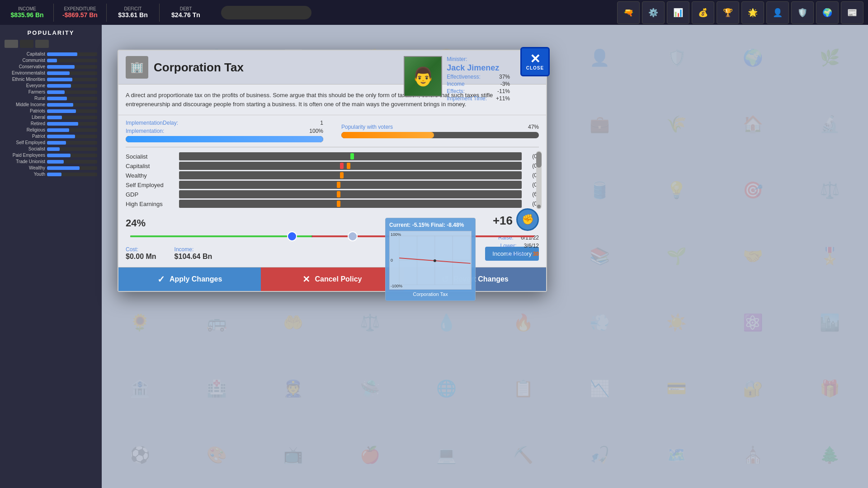  What do you see at coordinates (505, 77) in the screenshot?
I see `effectiveness-value: 37%` at bounding box center [505, 77].